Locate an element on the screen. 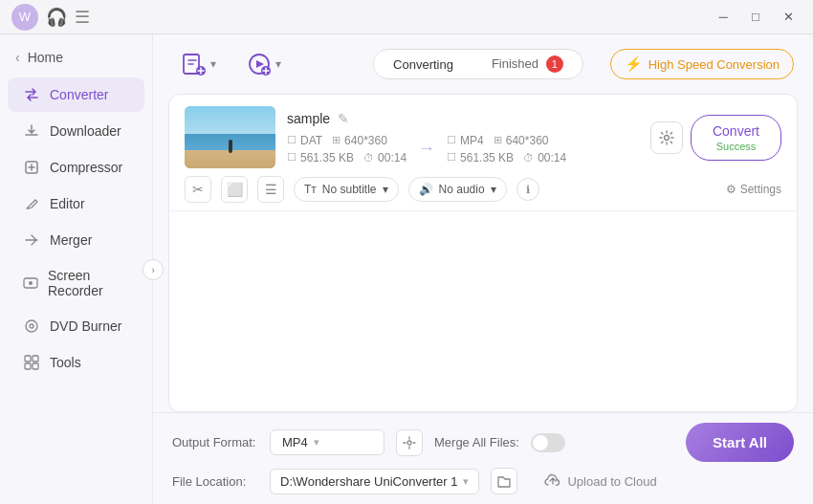 This screenshot has width=813, height=504. converter-label: Converter is located at coordinates (78, 95).